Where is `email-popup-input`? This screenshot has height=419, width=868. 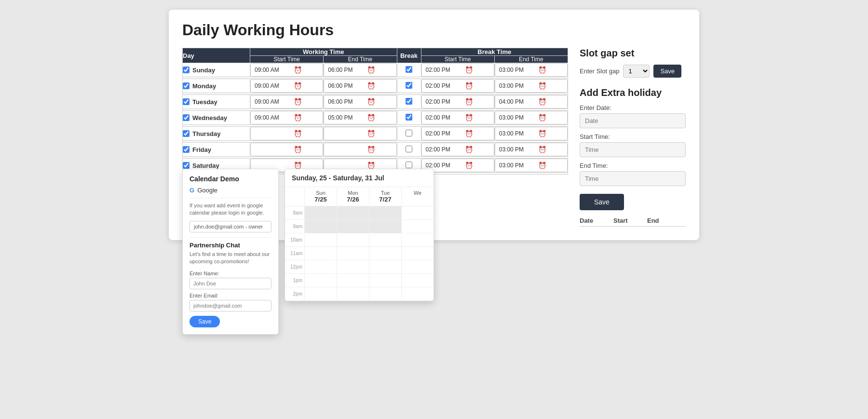 email-popup-input is located at coordinates (231, 306).